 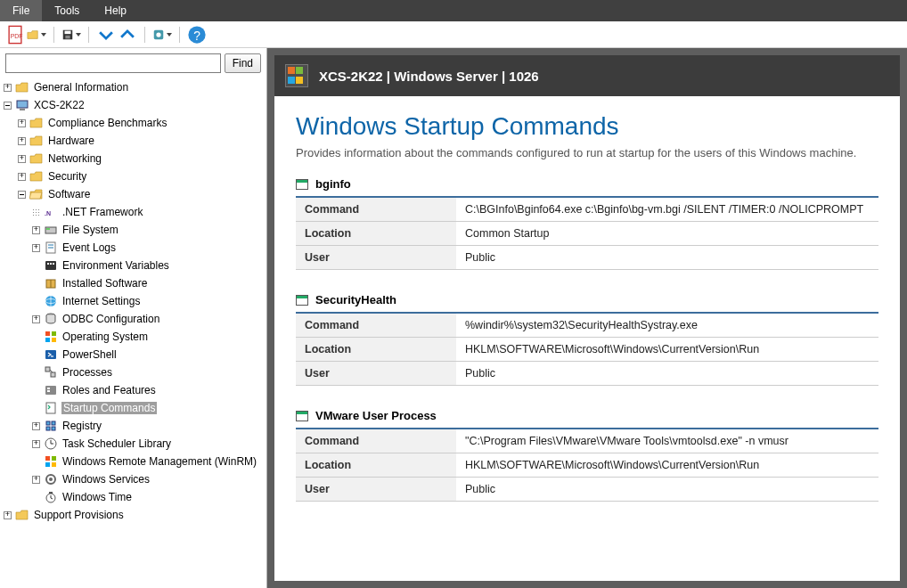 What do you see at coordinates (376, 374) in the screenshot?
I see `row-label: User` at bounding box center [376, 374].